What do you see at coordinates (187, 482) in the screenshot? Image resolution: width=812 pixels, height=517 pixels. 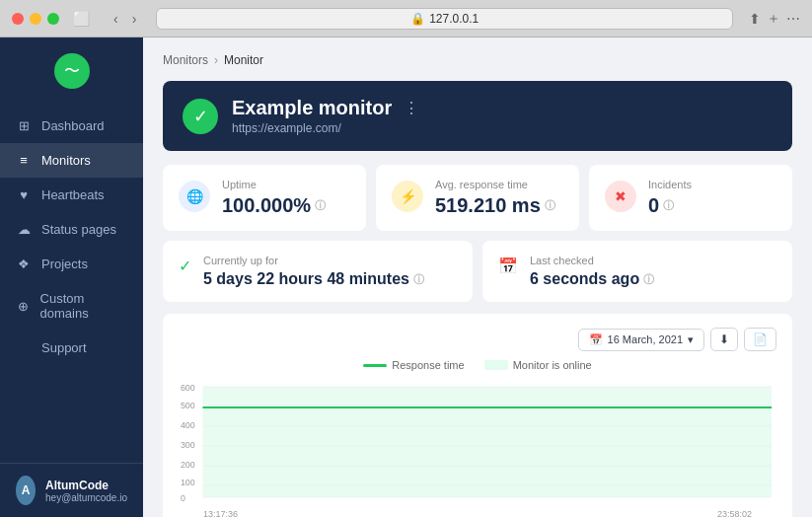 I see `svg-text: 100` at bounding box center [187, 482].